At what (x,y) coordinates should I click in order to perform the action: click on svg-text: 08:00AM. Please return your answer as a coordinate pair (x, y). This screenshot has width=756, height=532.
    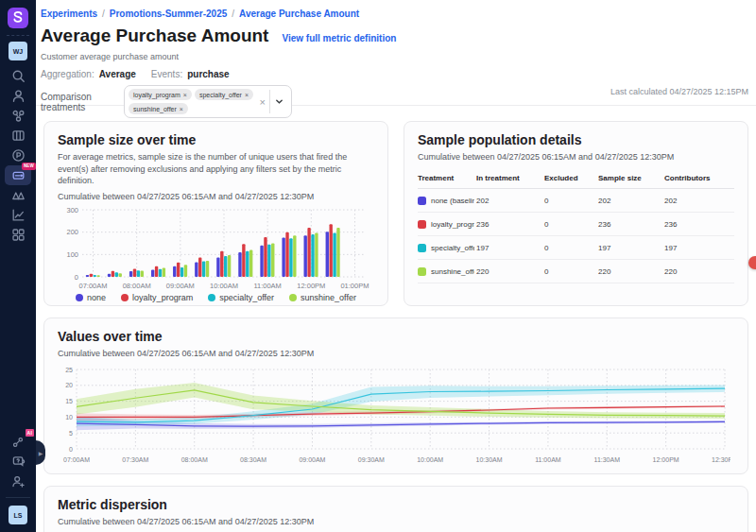
    Looking at the image, I should click on (137, 285).